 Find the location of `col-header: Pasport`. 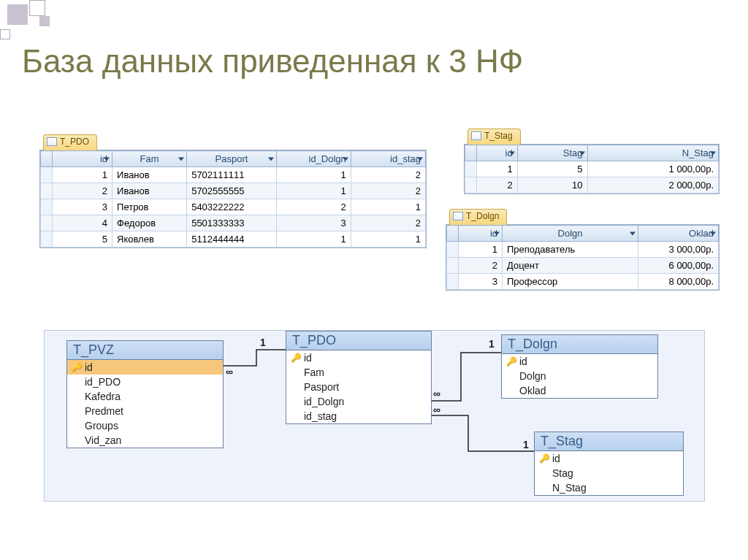

col-header: Pasport is located at coordinates (232, 159).